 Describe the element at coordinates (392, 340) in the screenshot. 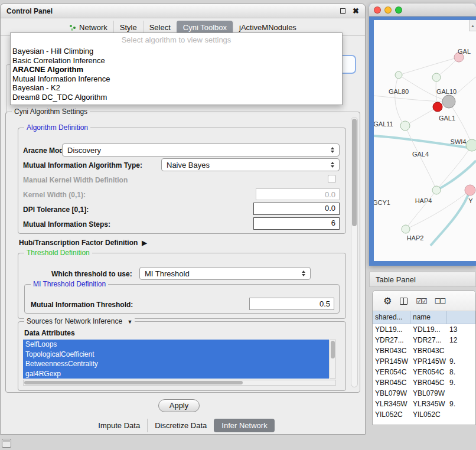

I see `table-cell: YDR27...` at that location.